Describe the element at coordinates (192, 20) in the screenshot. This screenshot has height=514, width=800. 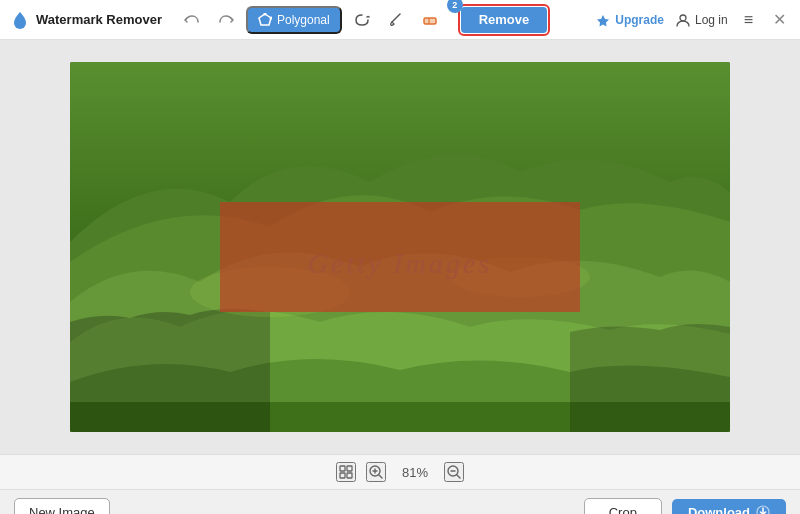
I see `undo-button` at that location.